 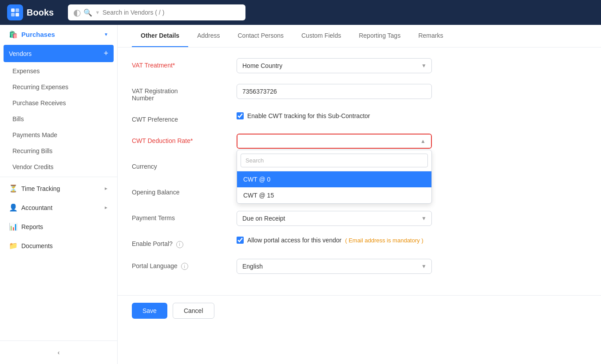 What do you see at coordinates (360, 141) in the screenshot?
I see `cwt-rate-row: CWT Deduction Rate* ▲ CWT @ 0` at bounding box center [360, 141].